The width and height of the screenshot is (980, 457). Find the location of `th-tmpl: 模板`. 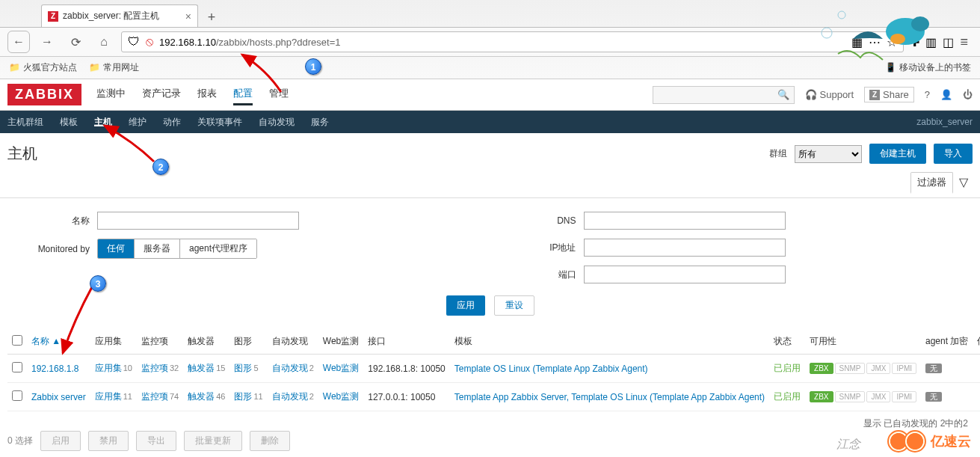

th-tmpl: 模板 is located at coordinates (610, 342).